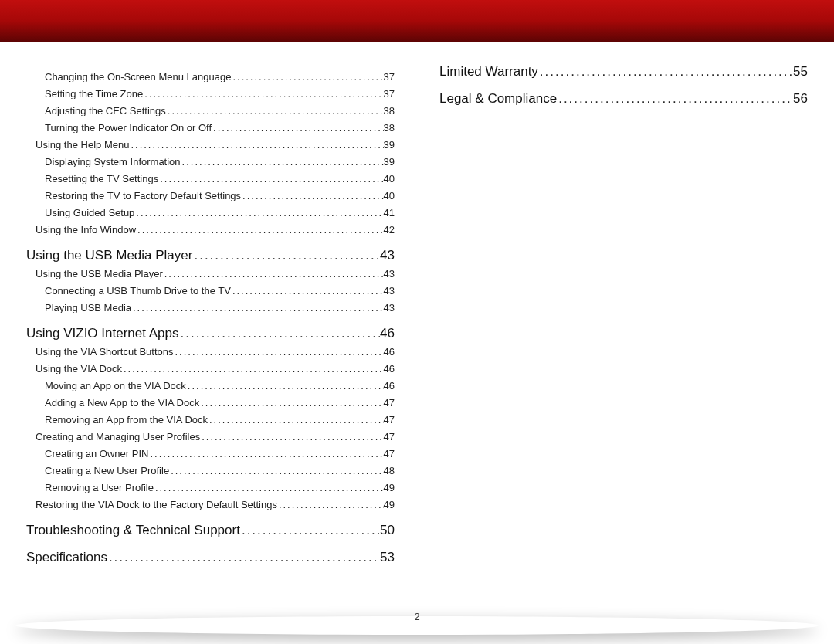  I want to click on toc-entry: Troubleshooting & Technical Support.....…, so click(210, 530).